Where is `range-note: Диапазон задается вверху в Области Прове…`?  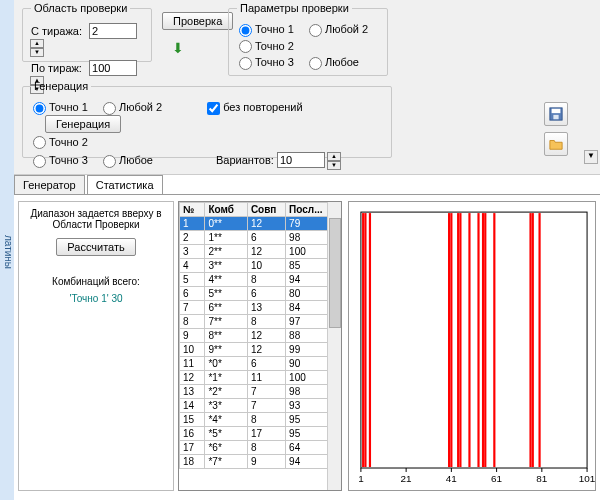 range-note: Диапазон задается вверху в Области Прове… is located at coordinates (96, 219).